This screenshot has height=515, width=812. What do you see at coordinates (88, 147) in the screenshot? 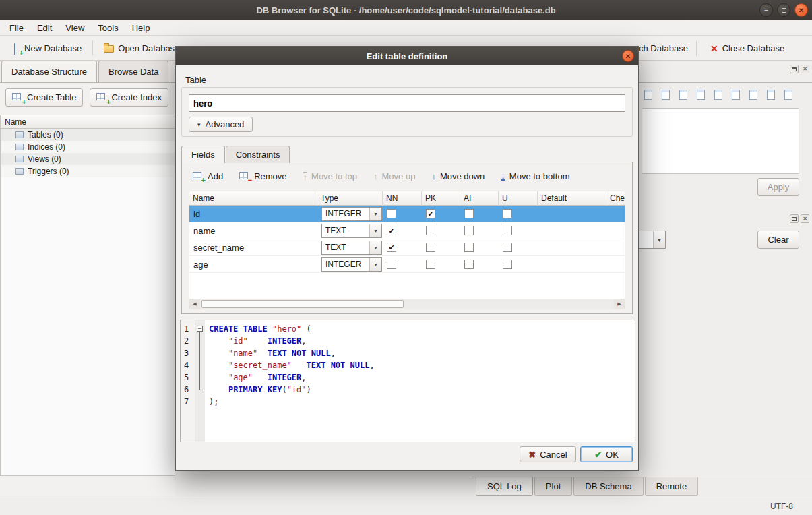
I see `tree-item-indices: Indices (0)` at bounding box center [88, 147].